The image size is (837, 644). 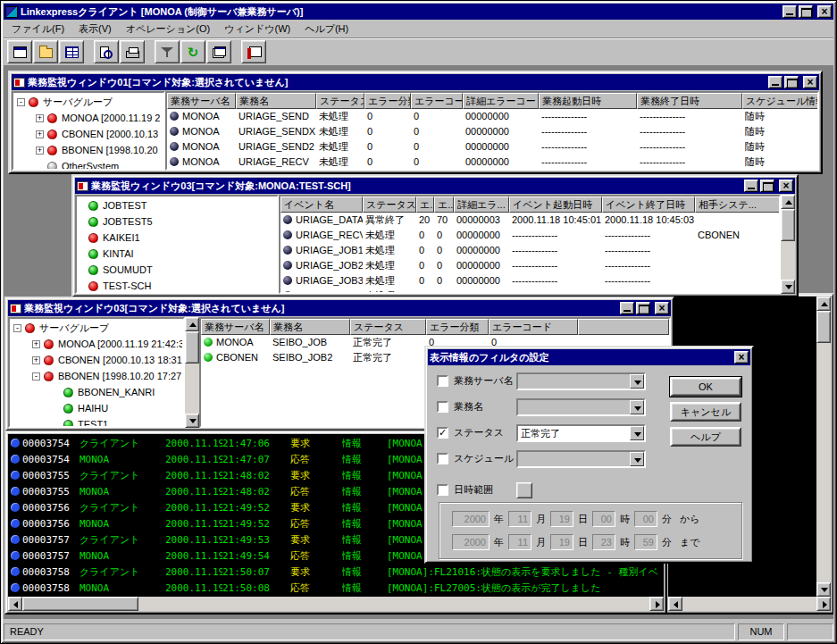 I want to click on column-header: エラー分類, so click(x=457, y=327).